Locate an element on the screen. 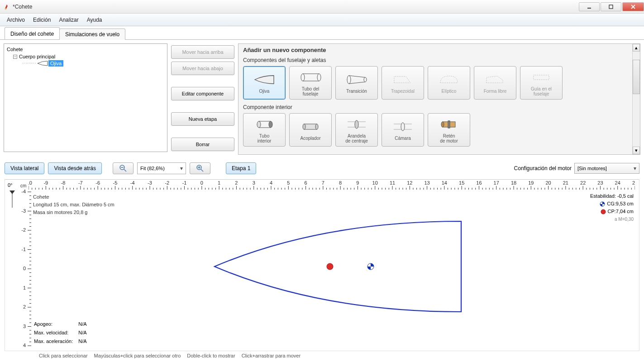  tree-root: Cohete is located at coordinates (86, 49).